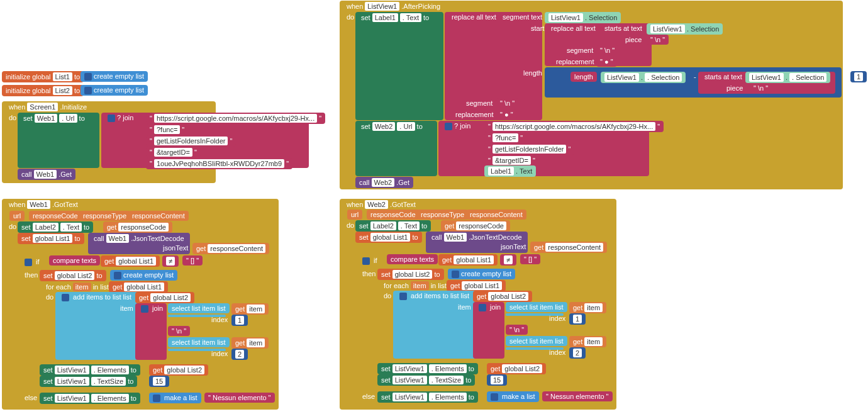 The image size is (868, 414). I want to click on init-global-list1: initialize global List1 to, so click(43, 77).